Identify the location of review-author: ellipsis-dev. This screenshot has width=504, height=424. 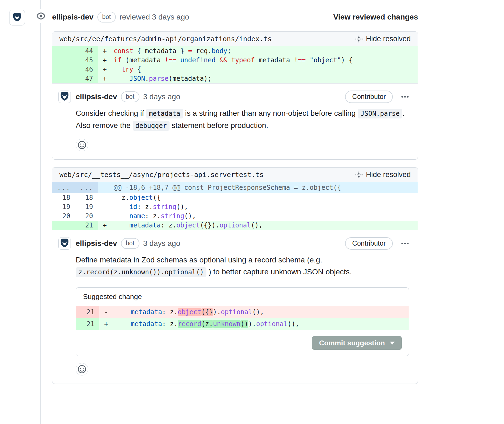
(73, 17).